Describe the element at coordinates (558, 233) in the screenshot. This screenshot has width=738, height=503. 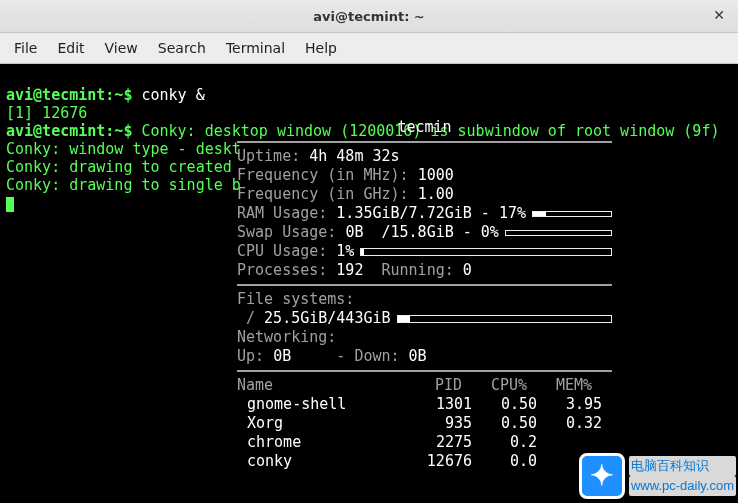
I see `swap-bar` at that location.